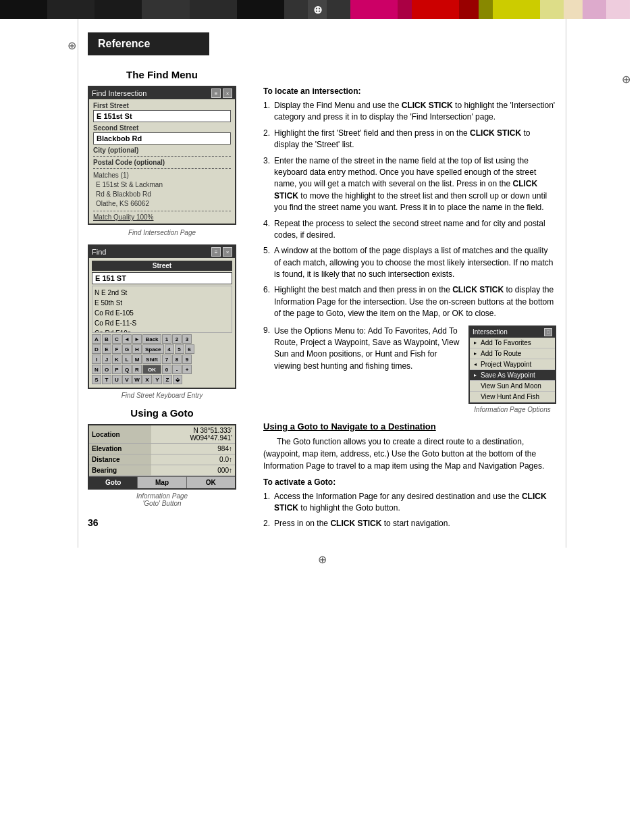  Describe the element at coordinates (162, 313) in the screenshot. I see `street-list-item: Co Rd E-105` at that location.